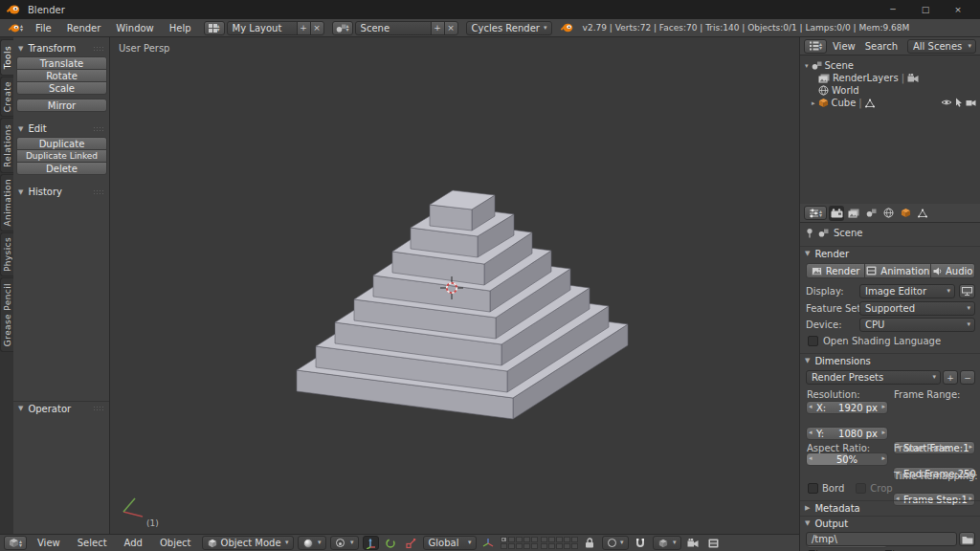 This screenshot has height=551, width=980. What do you see at coordinates (390, 543) in the screenshot?
I see `manipulator-rotate-button` at bounding box center [390, 543].